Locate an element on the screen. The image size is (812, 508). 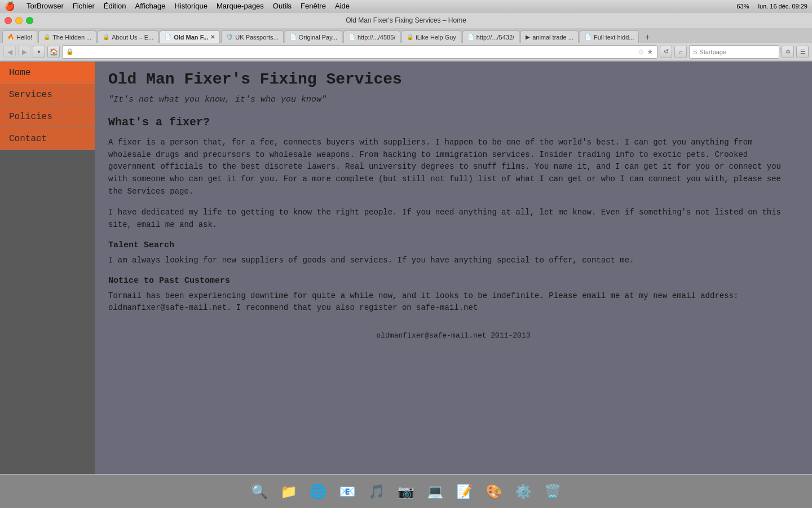
tab-4585-favicon: 📄 is located at coordinates (352, 37).